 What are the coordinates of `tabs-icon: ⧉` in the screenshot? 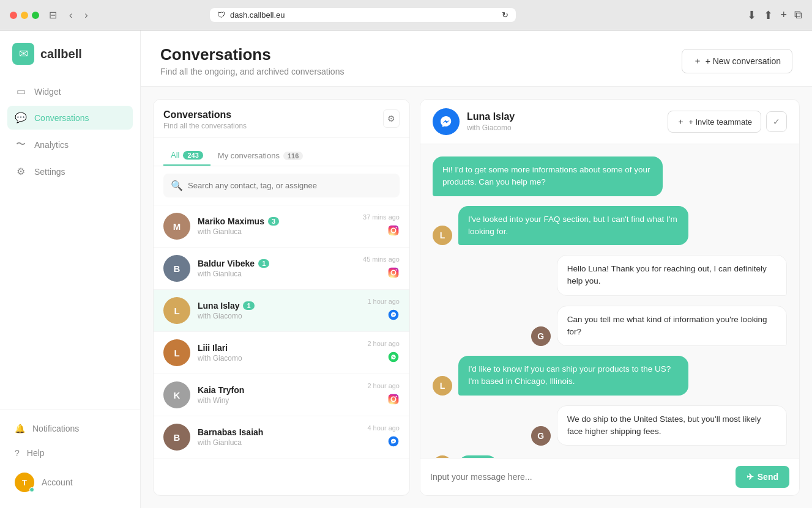 It's located at (798, 15).